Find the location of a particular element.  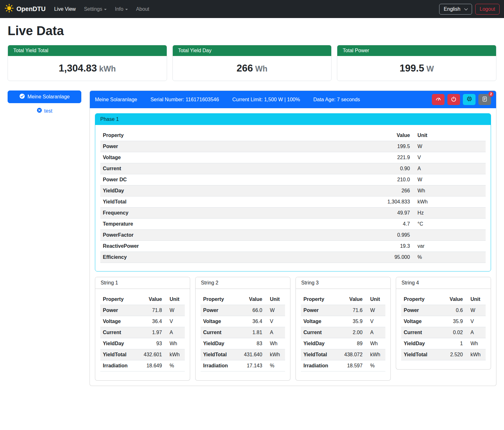

table-row: Current 1.81 A is located at coordinates (243, 333).